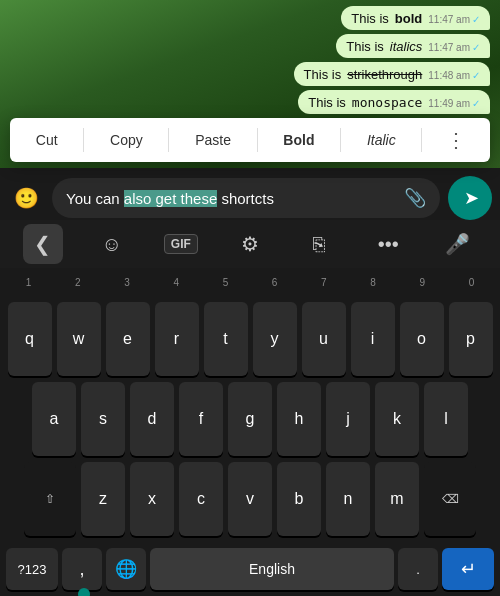 The image size is (500, 596). Describe the element at coordinates (28, 282) in the screenshot. I see `num-key-1: 1` at that location.